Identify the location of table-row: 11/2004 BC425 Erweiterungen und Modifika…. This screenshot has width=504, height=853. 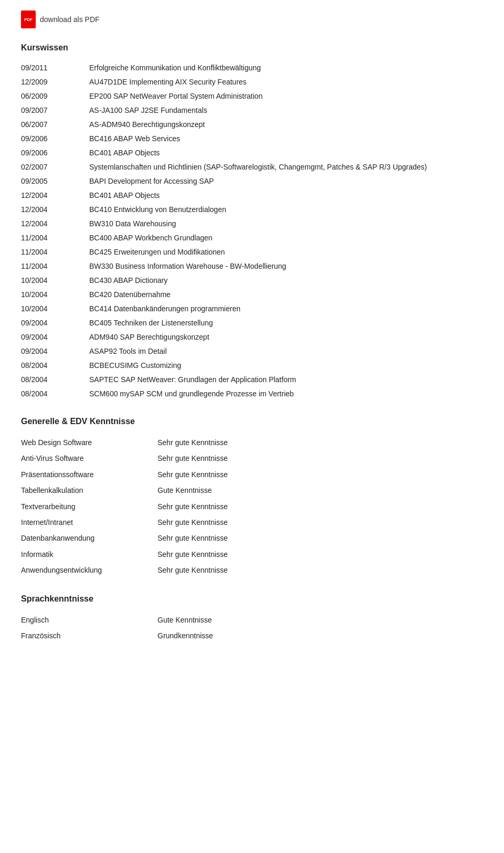
(252, 252).